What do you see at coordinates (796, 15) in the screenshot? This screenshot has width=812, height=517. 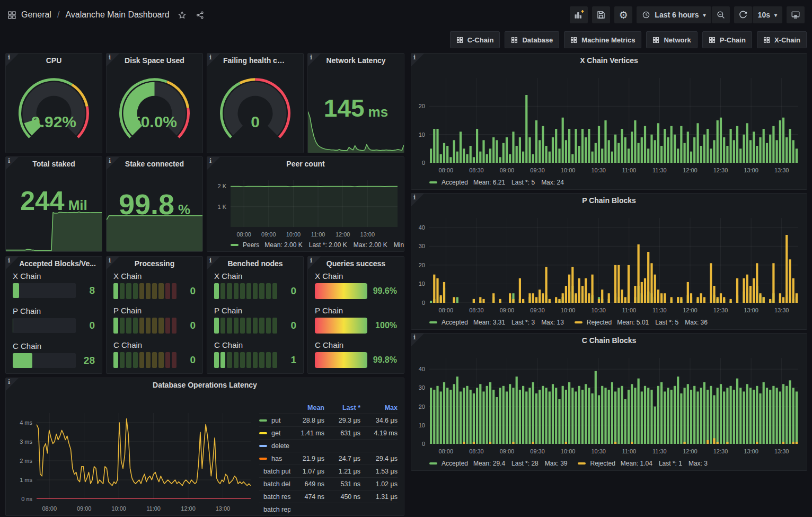 I see `cycle-view-mode-button` at bounding box center [796, 15].